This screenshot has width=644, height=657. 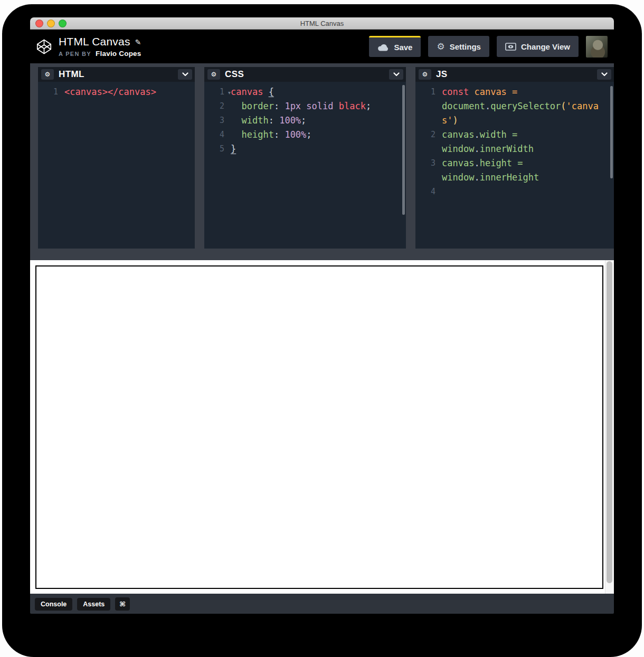 What do you see at coordinates (72, 74) in the screenshot?
I see `panel-label-html: HTML` at bounding box center [72, 74].